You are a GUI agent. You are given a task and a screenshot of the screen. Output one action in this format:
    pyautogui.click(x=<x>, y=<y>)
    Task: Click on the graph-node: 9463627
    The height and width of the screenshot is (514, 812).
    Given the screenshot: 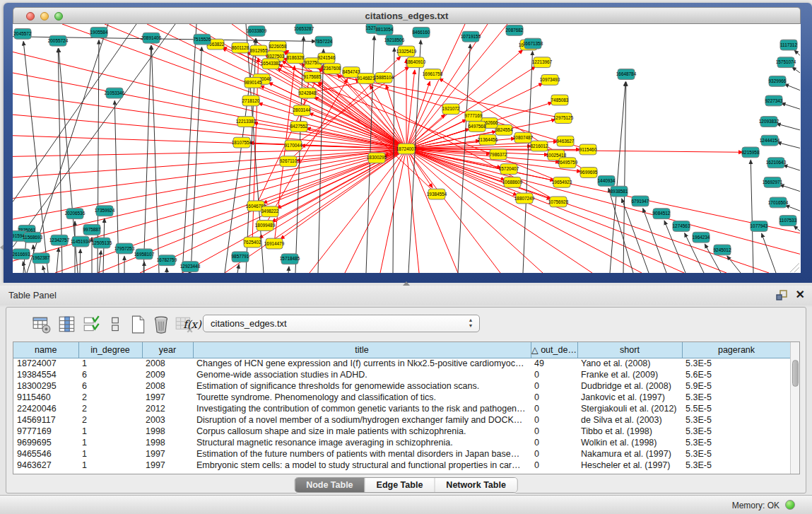 What is the action you would take?
    pyautogui.click(x=565, y=141)
    